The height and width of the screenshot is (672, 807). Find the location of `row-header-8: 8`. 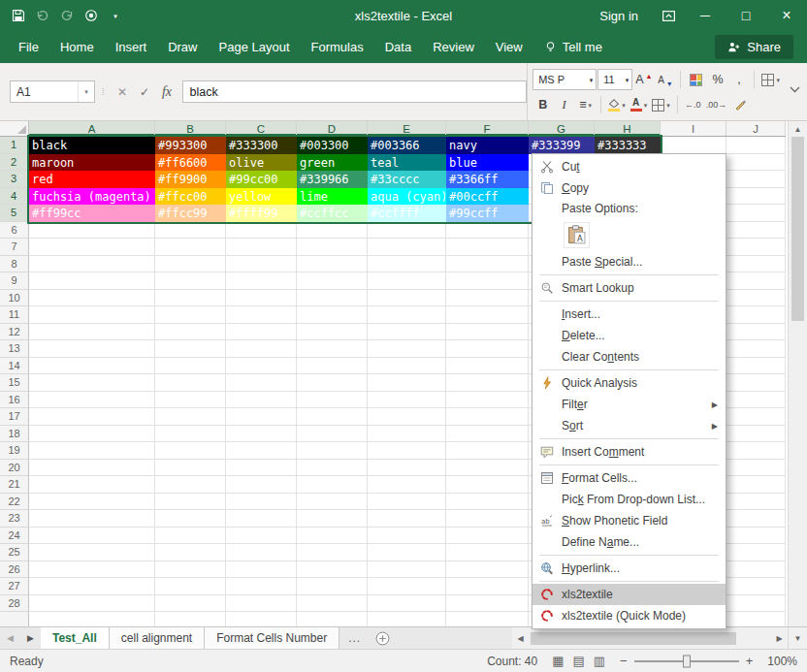

row-header-8: 8 is located at coordinates (15, 265).